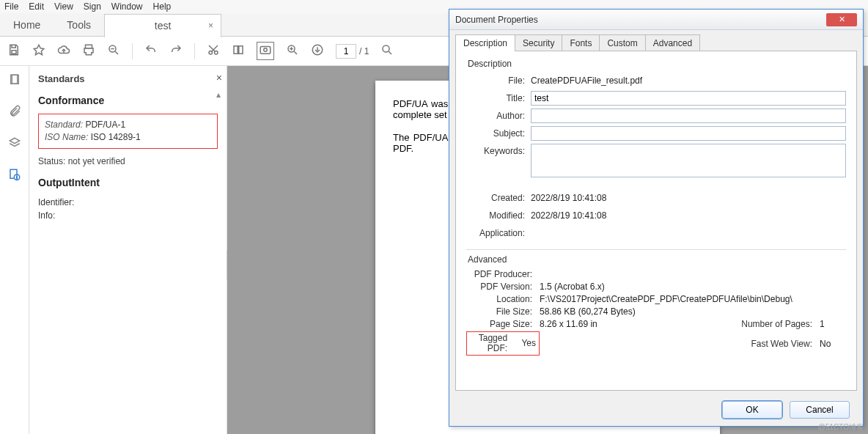  Describe the element at coordinates (538, 43) in the screenshot. I see `tab-security: Security` at that location.